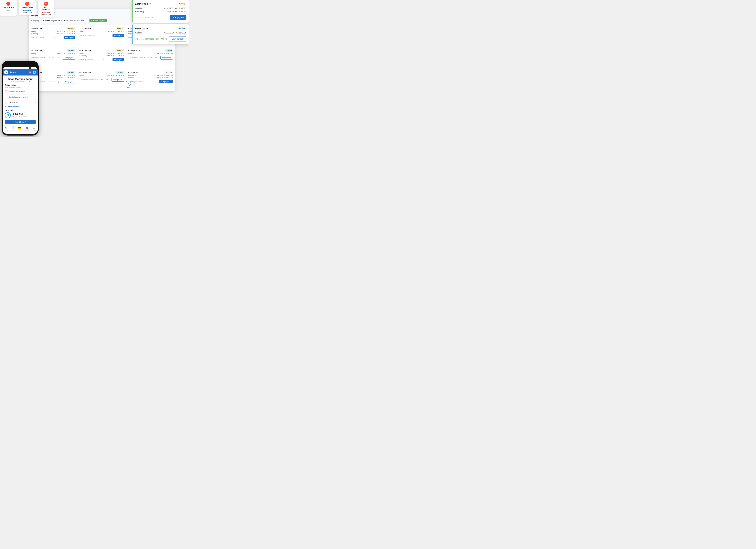  I want to click on action-text-0: Complete Direct Deposit, so click(22, 92).